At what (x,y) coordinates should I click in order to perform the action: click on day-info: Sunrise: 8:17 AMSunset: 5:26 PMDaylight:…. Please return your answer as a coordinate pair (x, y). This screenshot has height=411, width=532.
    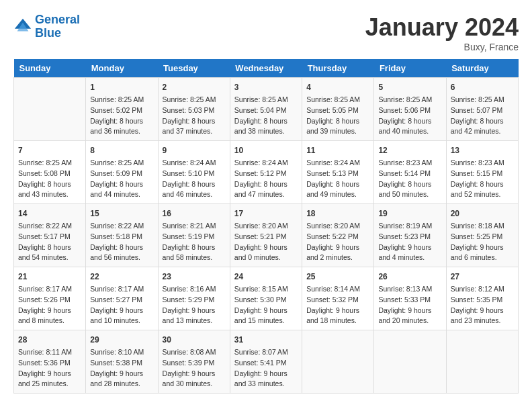
    Looking at the image, I should click on (50, 305).